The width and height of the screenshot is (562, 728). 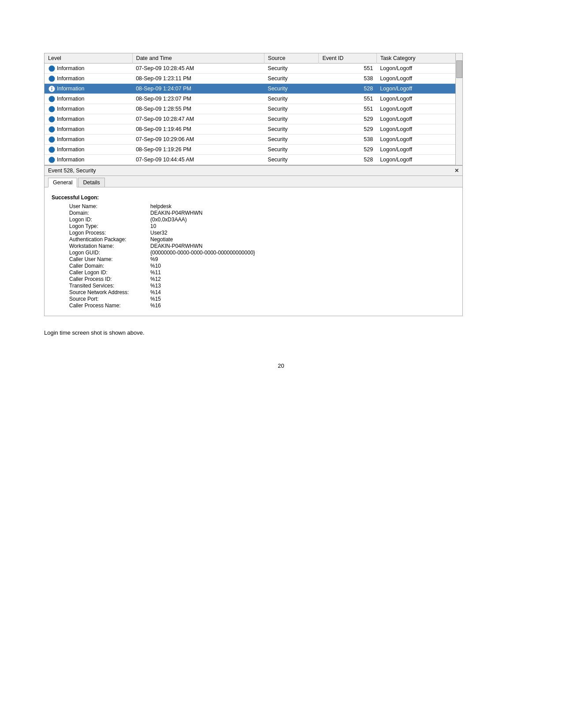 I want to click on field-label: Authentication Package:, so click(x=109, y=239).